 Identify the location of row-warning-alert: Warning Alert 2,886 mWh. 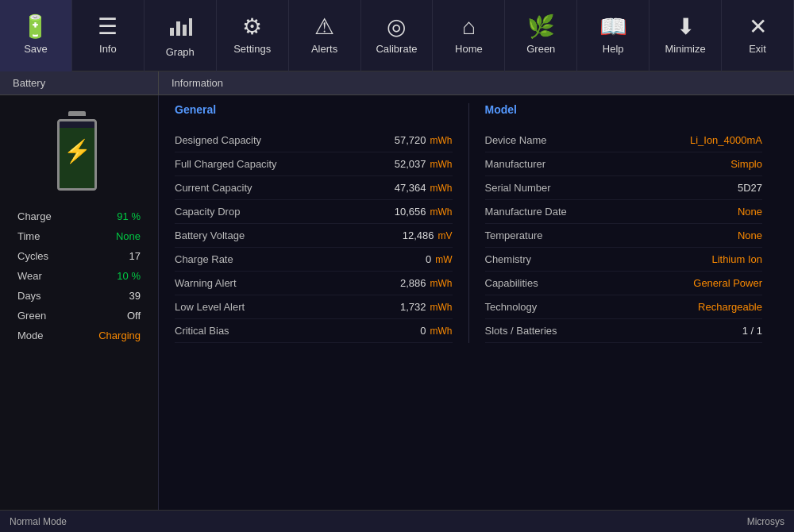
(314, 283).